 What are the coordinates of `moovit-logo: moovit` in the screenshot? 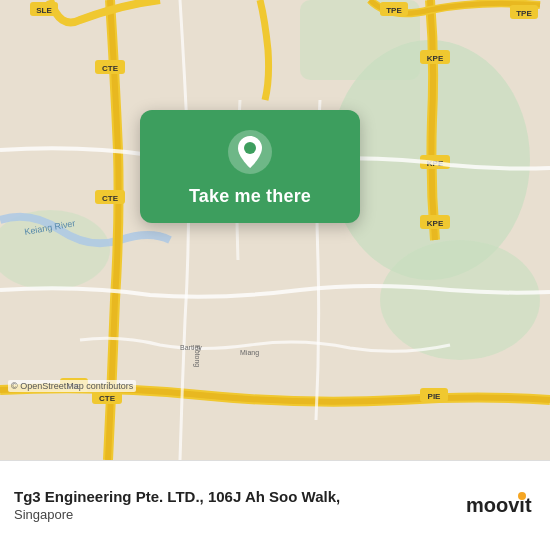 It's located at (500, 506).